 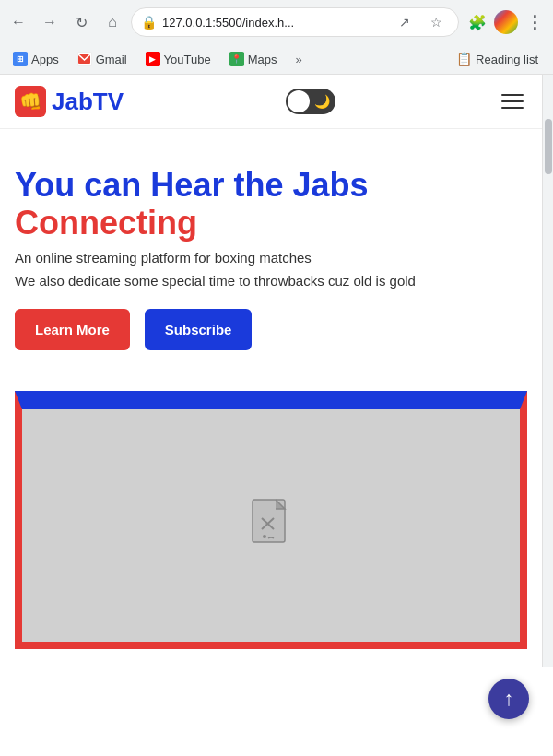 I want to click on toggle-knob, so click(x=299, y=101).